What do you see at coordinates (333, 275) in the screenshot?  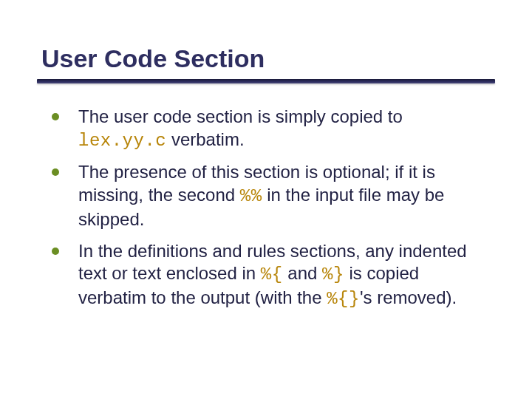 I see `code-span: %}` at bounding box center [333, 275].